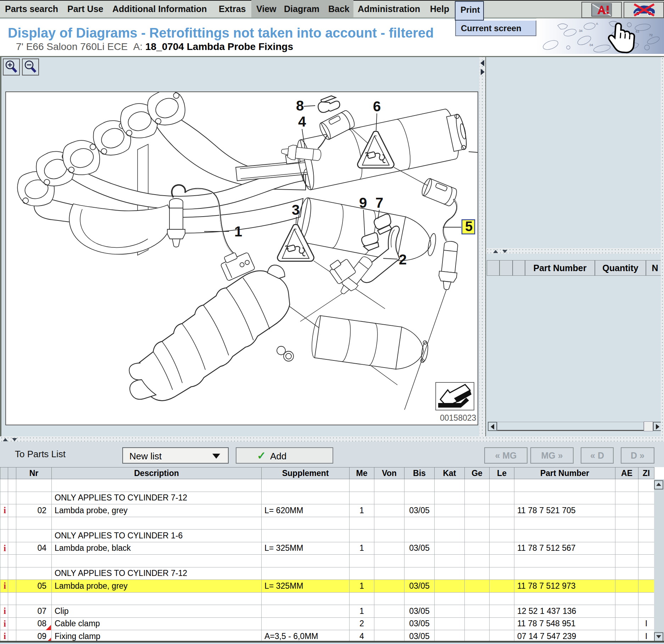  What do you see at coordinates (651, 35) in the screenshot?
I see `svg-text: 72` at bounding box center [651, 35].